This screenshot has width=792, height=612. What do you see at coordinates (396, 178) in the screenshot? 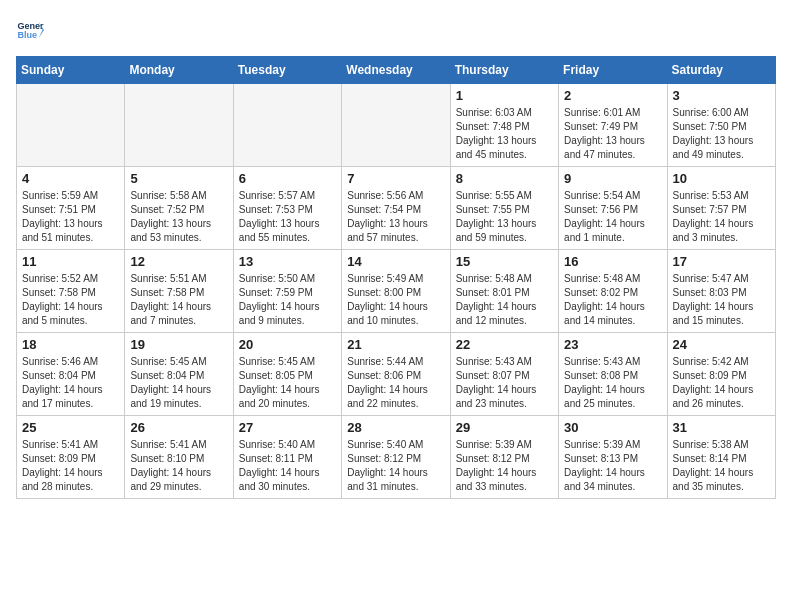
I see `day-number: 7` at bounding box center [396, 178].